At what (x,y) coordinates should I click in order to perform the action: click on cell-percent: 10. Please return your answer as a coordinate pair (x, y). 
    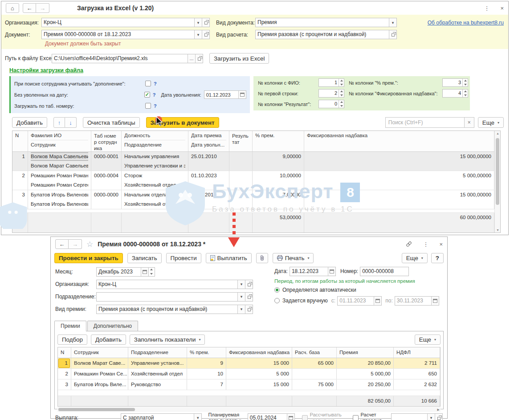
    Looking at the image, I should click on (207, 374).